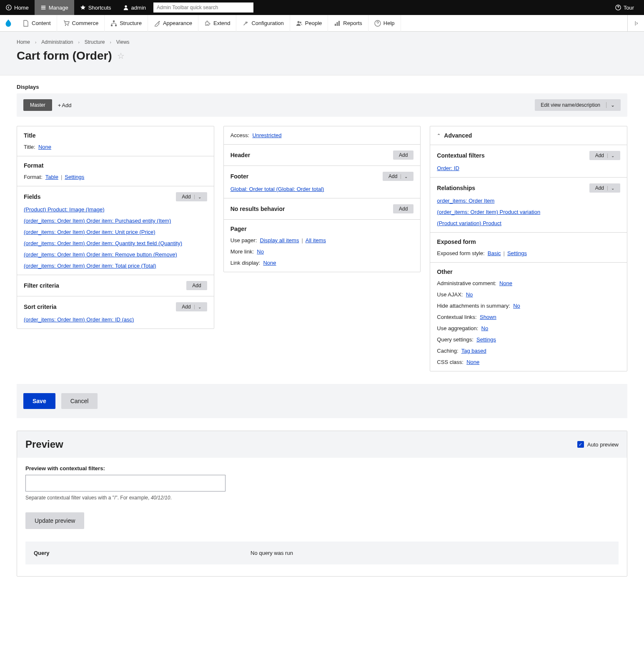 This screenshot has height=667, width=644. Describe the element at coordinates (218, 23) in the screenshot. I see `menu-extend: Extend` at that location.